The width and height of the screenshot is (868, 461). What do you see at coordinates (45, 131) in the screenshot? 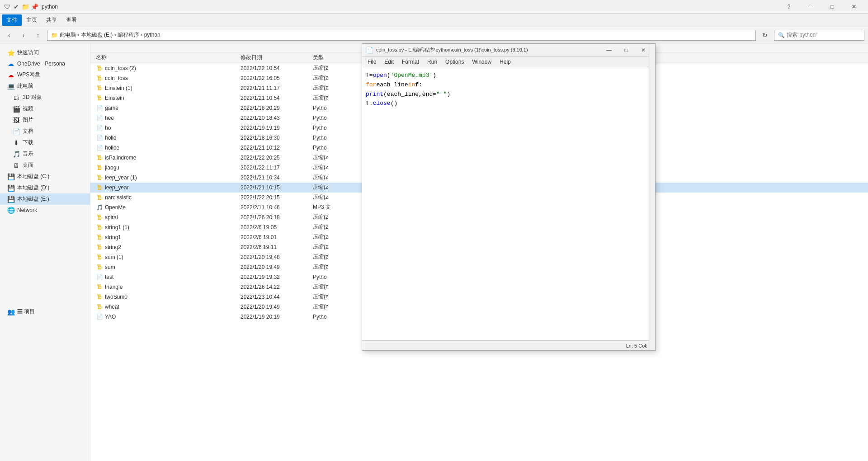
I see `sidebar-item-documents: 📄 文档` at bounding box center [45, 131].